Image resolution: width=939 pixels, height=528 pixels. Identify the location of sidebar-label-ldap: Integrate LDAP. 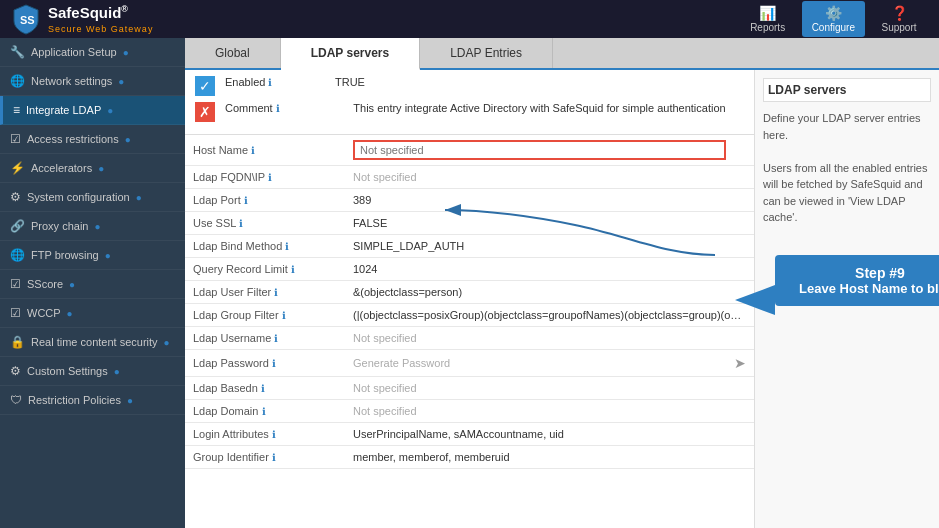
(64, 110).